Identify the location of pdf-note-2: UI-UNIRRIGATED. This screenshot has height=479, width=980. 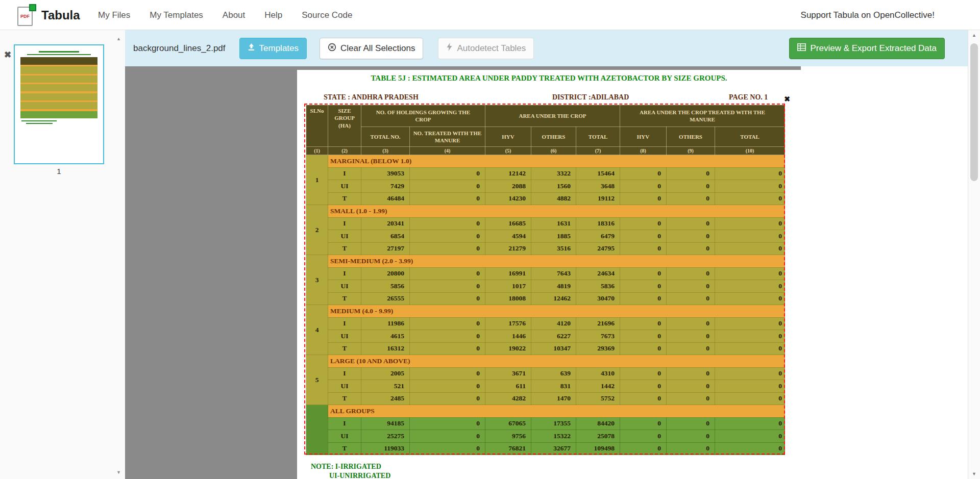
(360, 475).